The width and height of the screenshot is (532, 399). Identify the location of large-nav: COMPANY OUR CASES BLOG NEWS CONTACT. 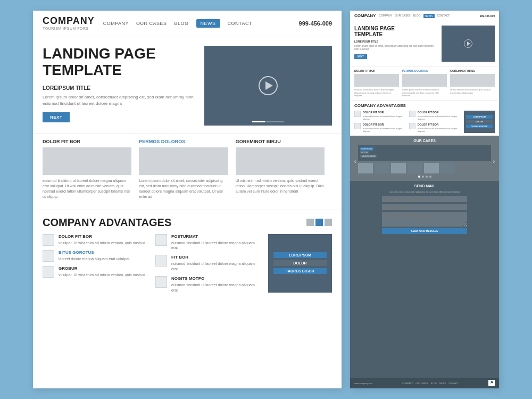
(197, 23).